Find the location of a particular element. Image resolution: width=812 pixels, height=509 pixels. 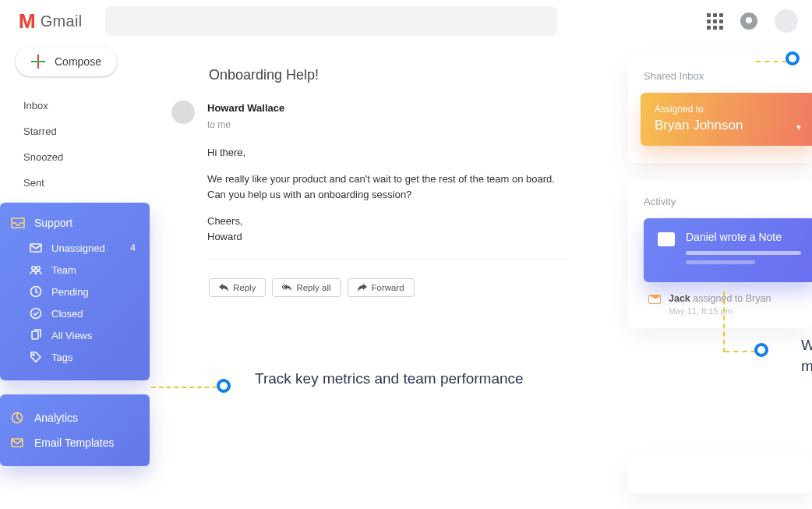

email-signoff: Cheers, is located at coordinates (381, 221).